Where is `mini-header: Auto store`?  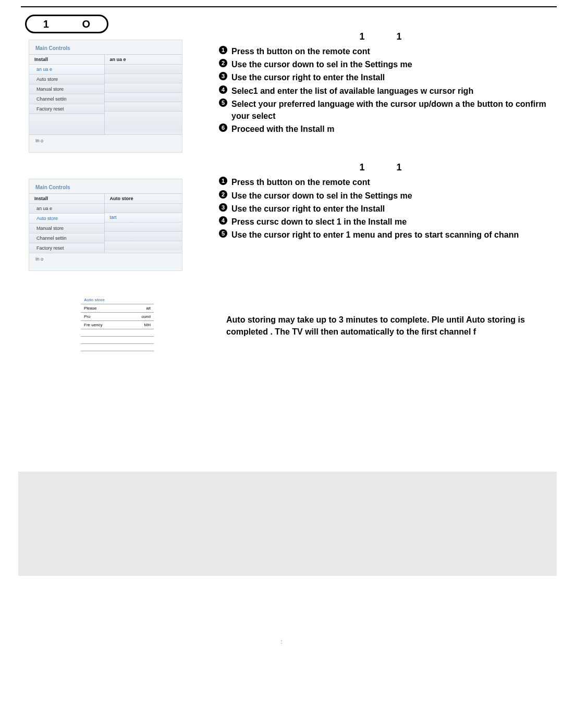
mini-header: Auto store is located at coordinates (117, 300).